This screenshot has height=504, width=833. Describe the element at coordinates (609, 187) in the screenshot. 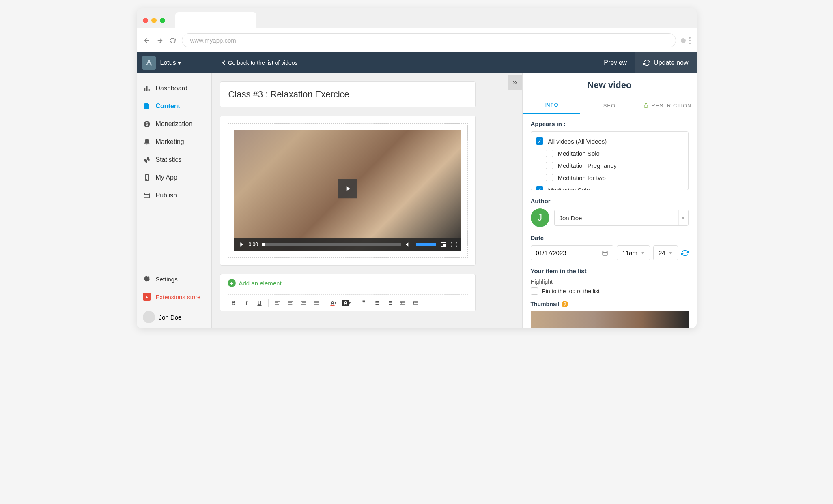

I see `category-item: ✓ Meditation Solo` at that location.